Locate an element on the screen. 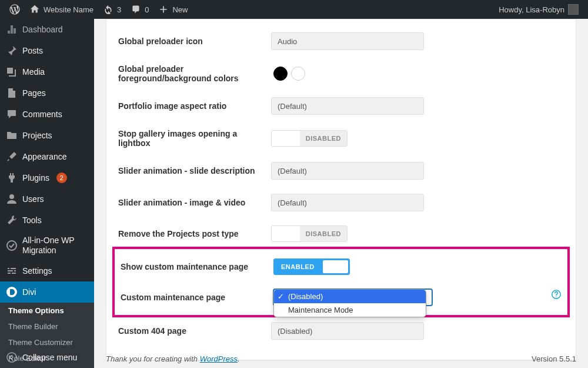 This screenshot has width=588, height=368. label-show-maintenance: Show custom maintenance page is located at coordinates (197, 267).